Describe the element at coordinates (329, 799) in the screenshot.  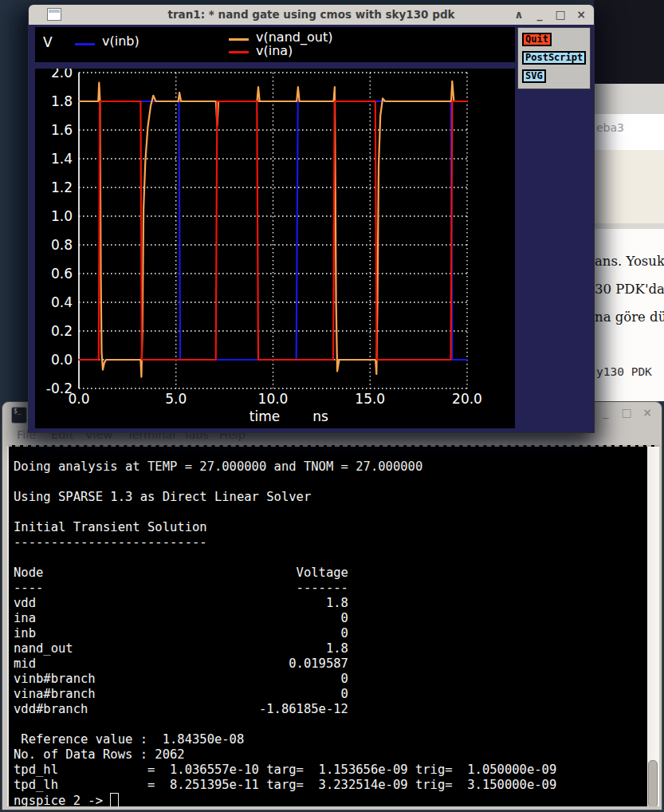
I see `terminal-line: ngspice 2 ->` at that location.